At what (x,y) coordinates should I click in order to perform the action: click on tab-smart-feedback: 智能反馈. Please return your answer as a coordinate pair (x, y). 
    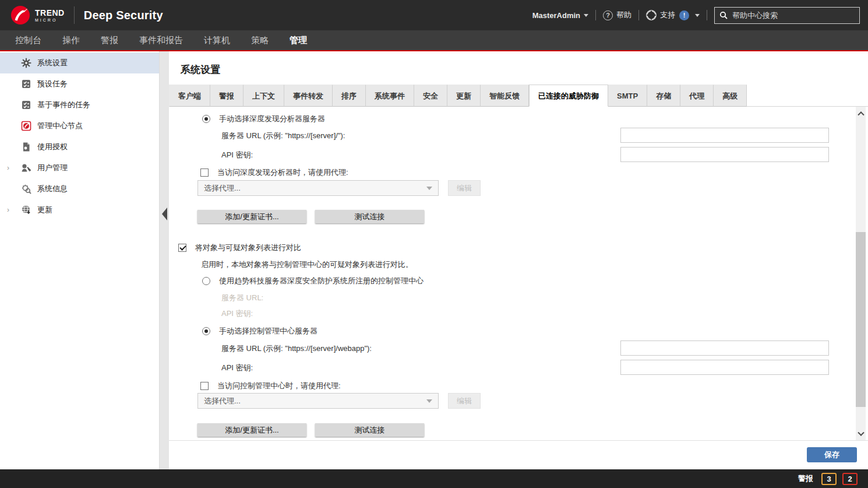
    Looking at the image, I should click on (504, 96).